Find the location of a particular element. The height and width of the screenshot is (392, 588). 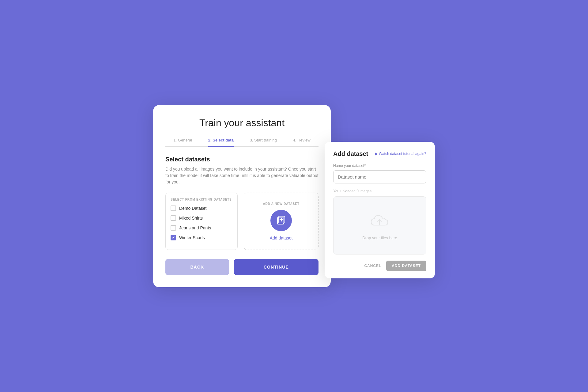

section-title: Select datasets is located at coordinates (242, 159).